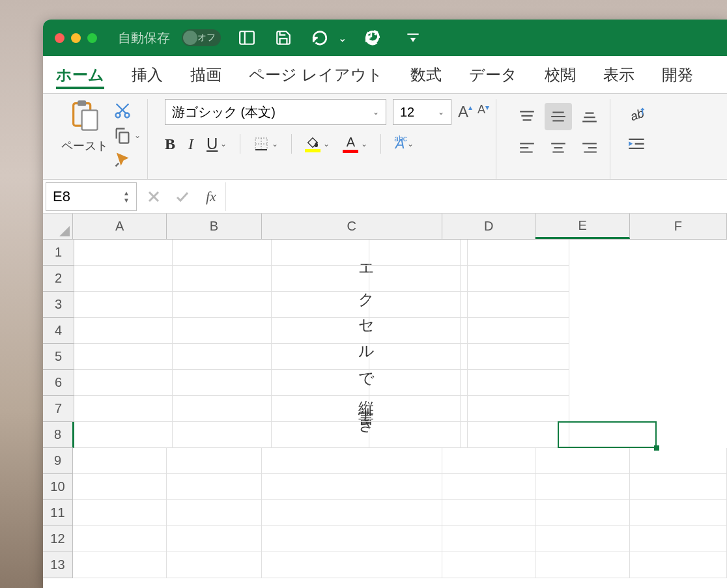 The width and height of the screenshot is (727, 588). Describe the element at coordinates (422, 112) in the screenshot. I see `font-size-select: 12 ⌄` at that location.